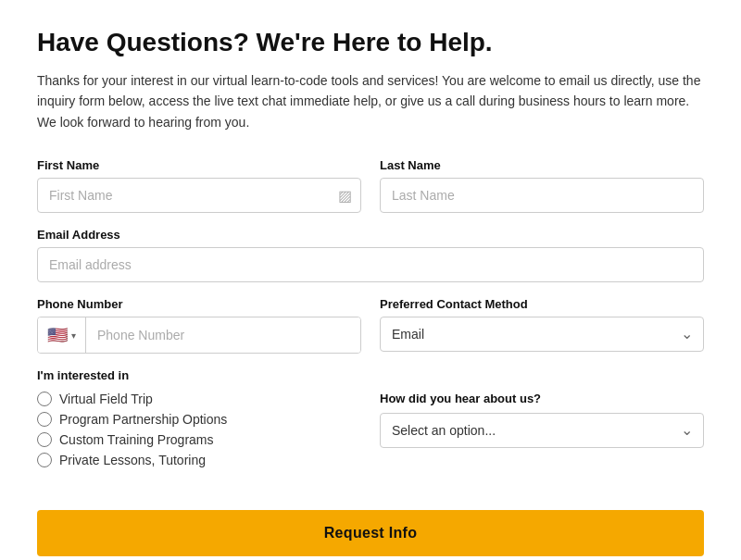  What do you see at coordinates (542, 165) in the screenshot?
I see `last-name-label: Last Name` at bounding box center [542, 165].